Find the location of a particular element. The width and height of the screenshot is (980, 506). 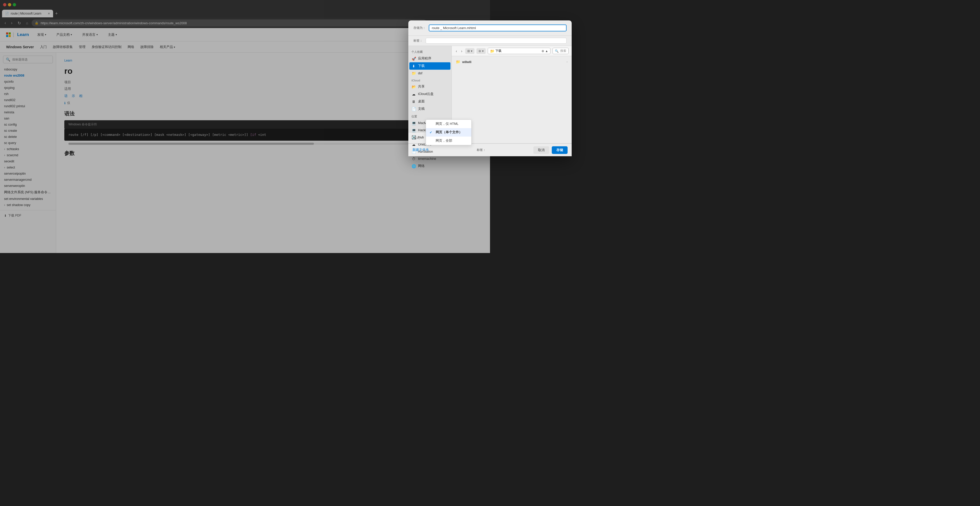

filename-input is located at coordinates (460, 28).